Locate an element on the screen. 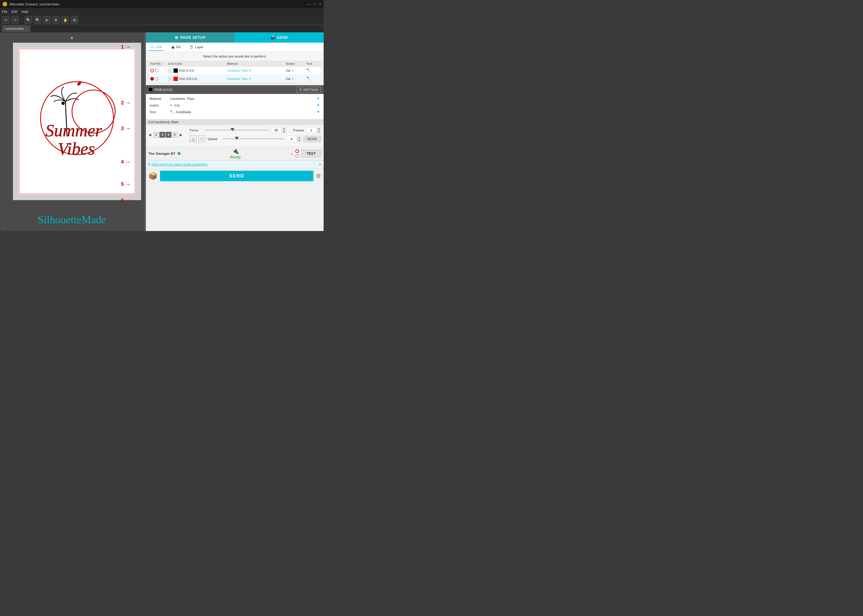 Image resolution: width=863 pixels, height=616 pixels. force-row: Force ▲ ▼ Passes is located at coordinates (255, 130).